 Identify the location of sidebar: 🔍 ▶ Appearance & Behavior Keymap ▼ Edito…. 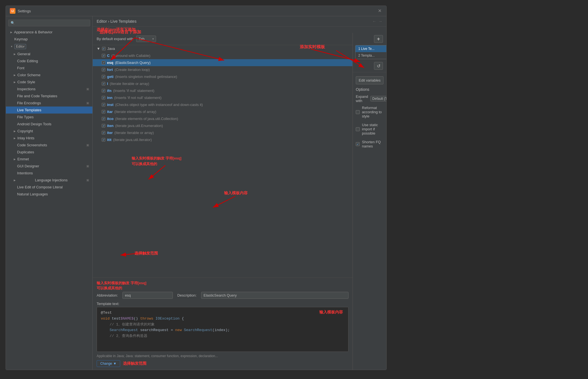
(49, 193).